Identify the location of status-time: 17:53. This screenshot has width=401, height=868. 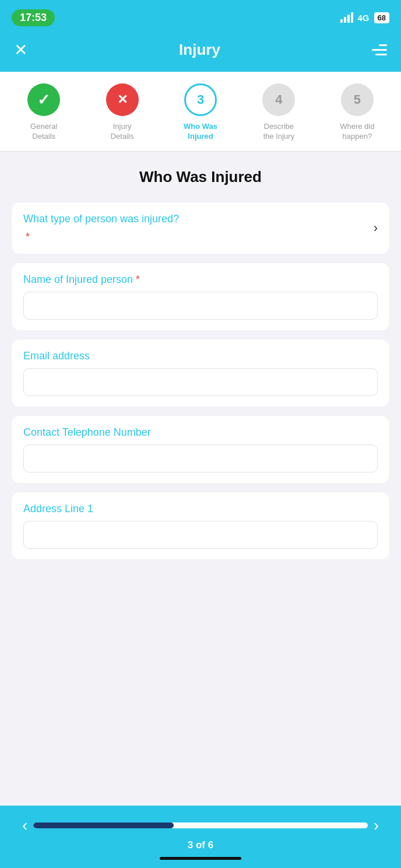
(33, 18).